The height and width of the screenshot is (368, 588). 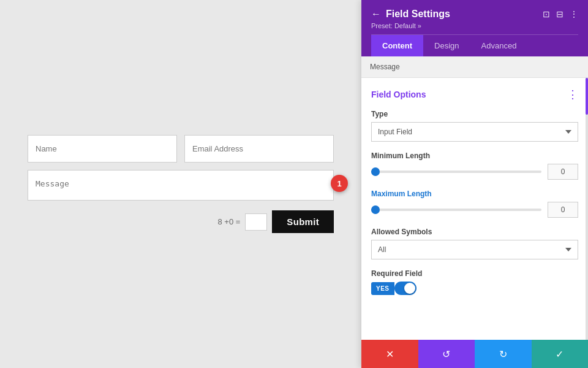 What do you see at coordinates (385, 67) in the screenshot?
I see `message-label: Message` at bounding box center [385, 67].